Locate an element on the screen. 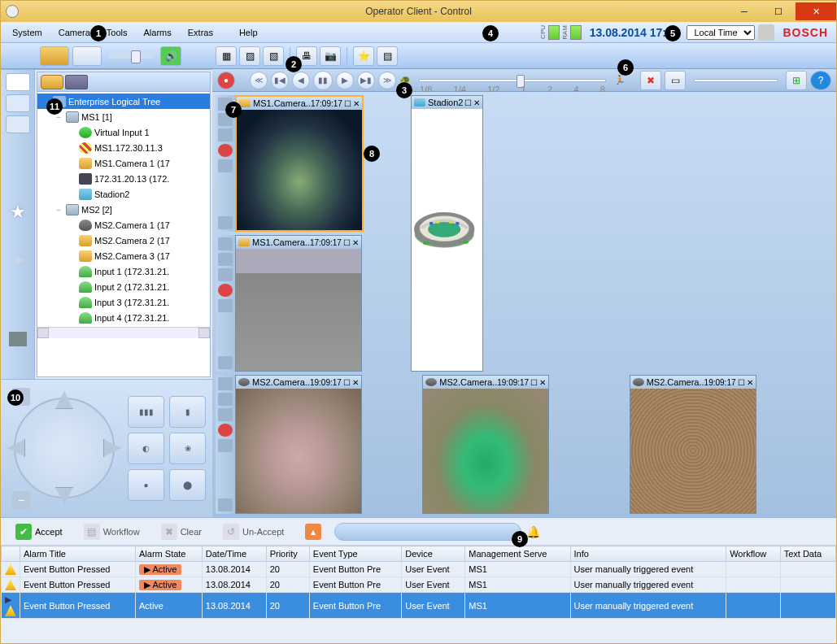 This screenshot has width=837, height=644. speed-slider: 1/81/41/21248 is located at coordinates (512, 80).